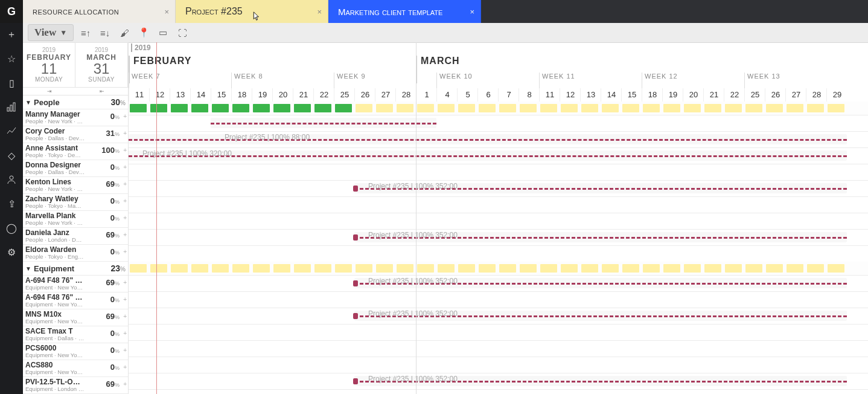 This screenshot has height=394, width=868. What do you see at coordinates (75, 284) in the screenshot?
I see `resource-row: A-694 F48 76" …Equipment · New Yo…69%+` at bounding box center [75, 284].